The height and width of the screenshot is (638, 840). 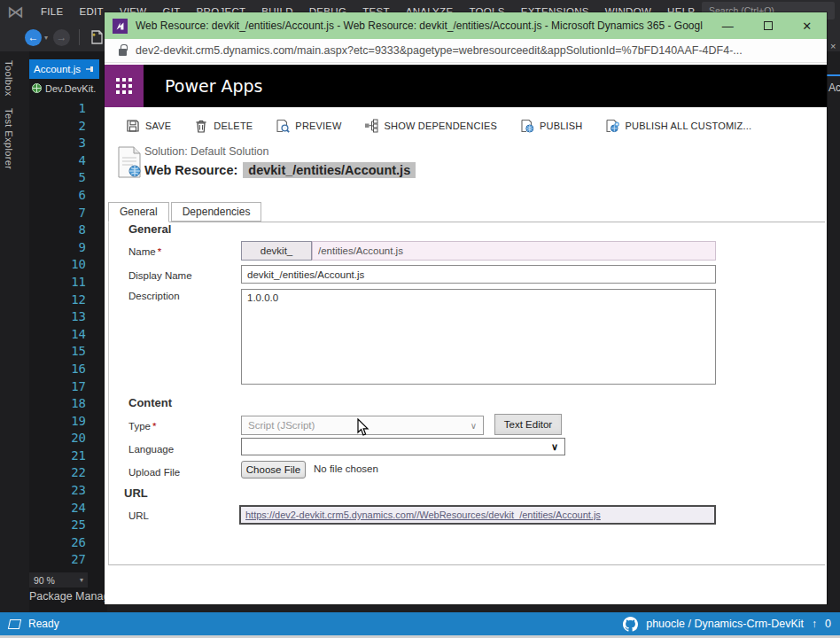 What do you see at coordinates (97, 37) in the screenshot?
I see `new-file-icon` at bounding box center [97, 37].